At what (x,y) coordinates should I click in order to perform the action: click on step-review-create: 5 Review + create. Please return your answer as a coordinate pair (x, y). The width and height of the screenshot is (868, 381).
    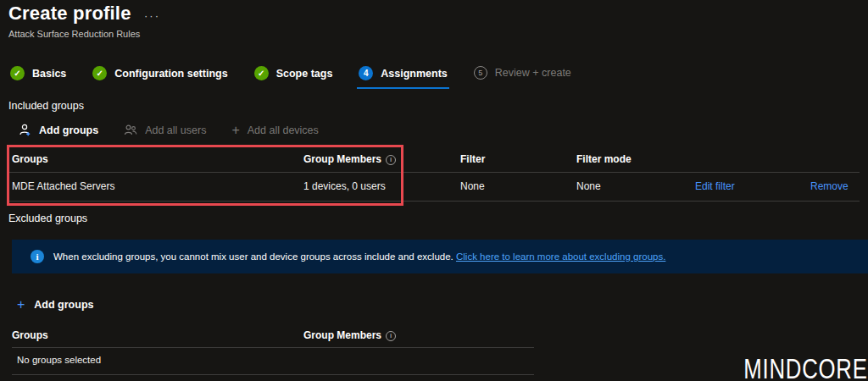
    Looking at the image, I should click on (522, 75).